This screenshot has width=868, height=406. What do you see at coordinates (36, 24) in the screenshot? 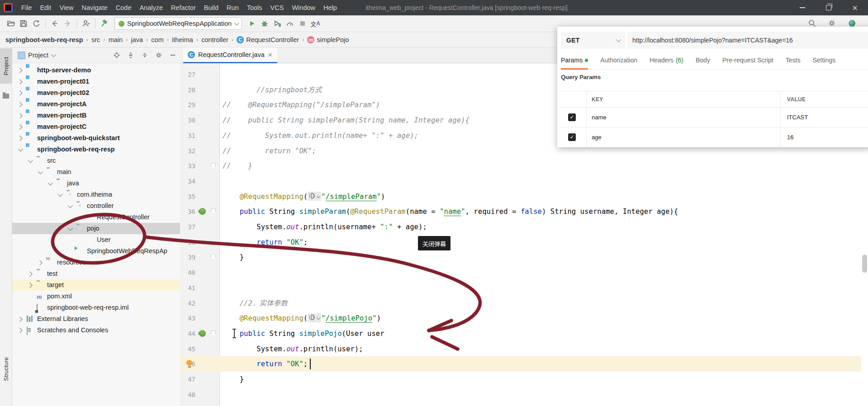
I see `sync-icon` at bounding box center [36, 24].